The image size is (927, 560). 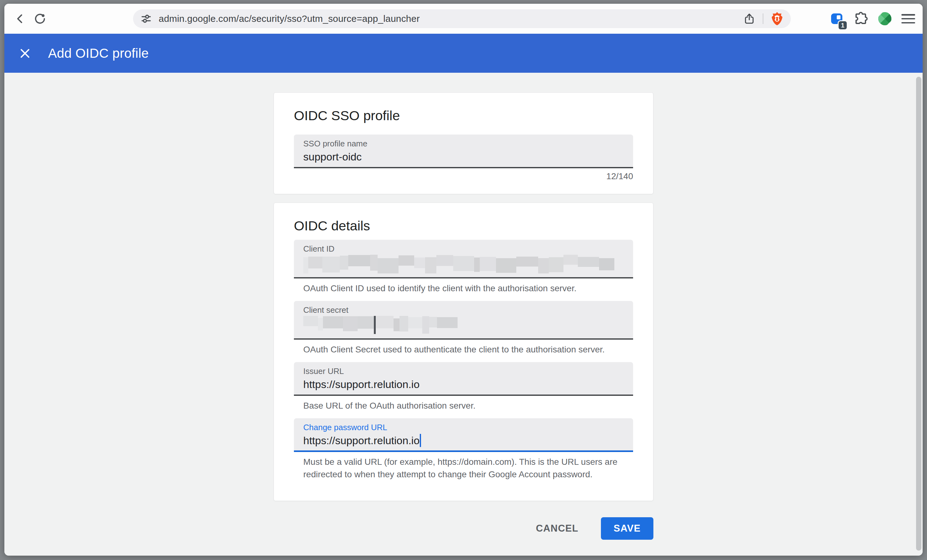 What do you see at coordinates (464, 371) in the screenshot?
I see `issuer-url-label: Issuer URL` at bounding box center [464, 371].